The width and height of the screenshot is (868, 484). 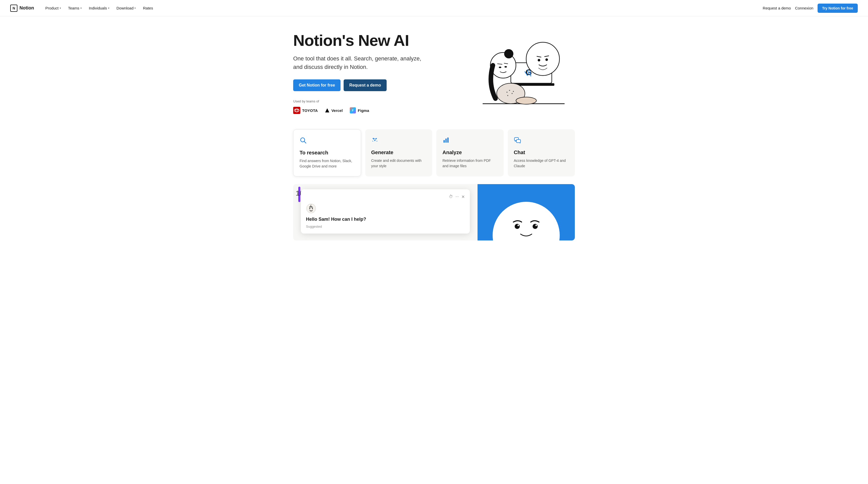 I want to click on nav-items: Product ▾ Teams ▾ Individuals ▾ Download…, so click(x=99, y=8).